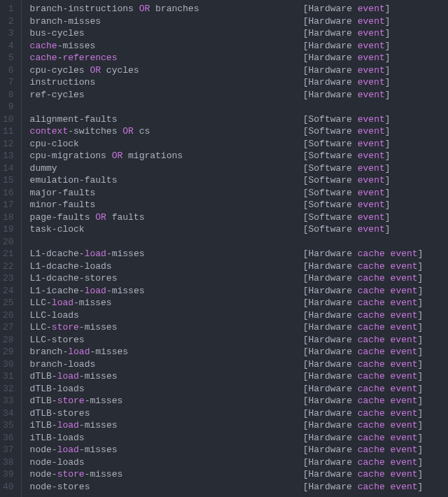 Image resolution: width=448 pixels, height=497 pixels. I want to click on line-number: 8, so click(10, 95).